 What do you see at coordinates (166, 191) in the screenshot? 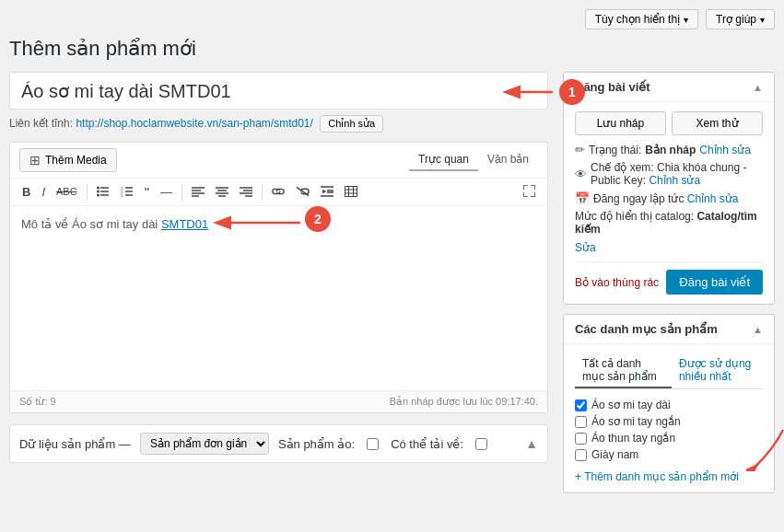
I see `hr-btn: —` at bounding box center [166, 191].